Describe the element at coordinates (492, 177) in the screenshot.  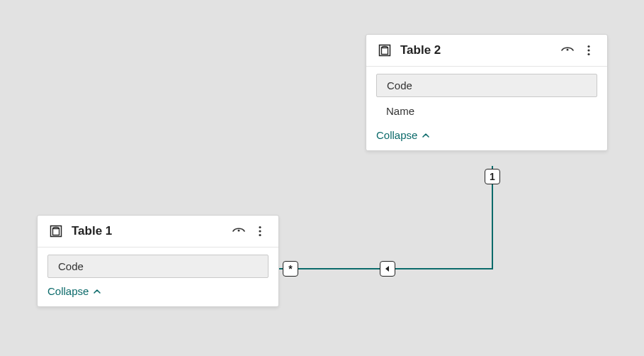
I see `cardinality-one-label: 1` at that location.